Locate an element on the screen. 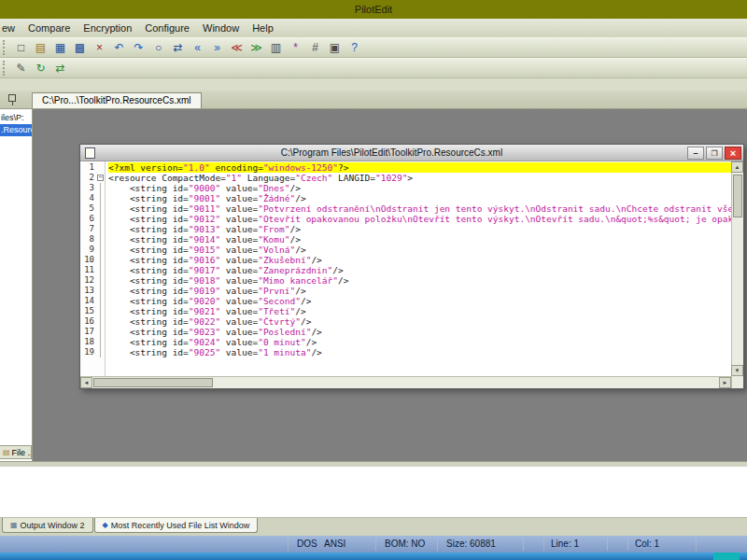 The width and height of the screenshot is (747, 560). line-number: 7 is located at coordinates (88, 230).